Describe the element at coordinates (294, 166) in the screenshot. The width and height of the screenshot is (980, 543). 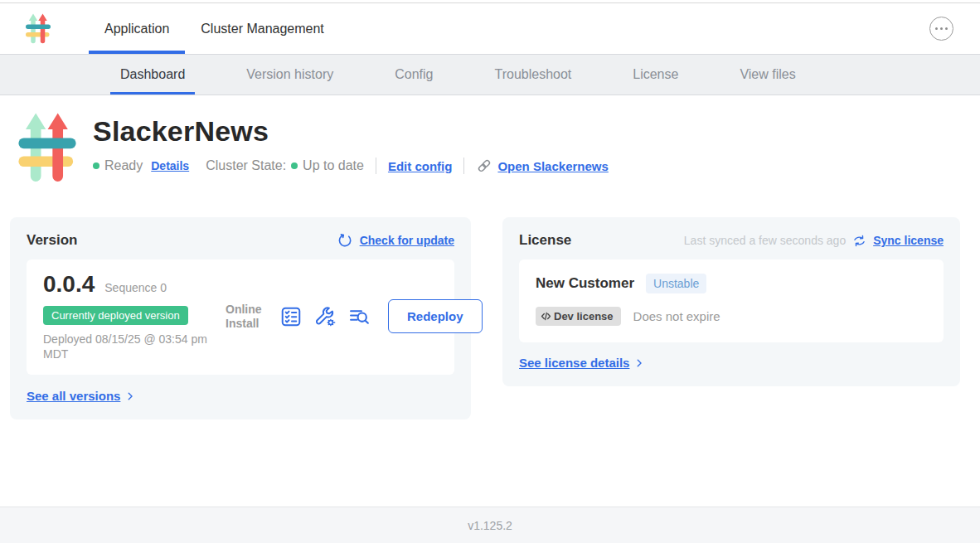
I see `cluster-state-dot` at that location.